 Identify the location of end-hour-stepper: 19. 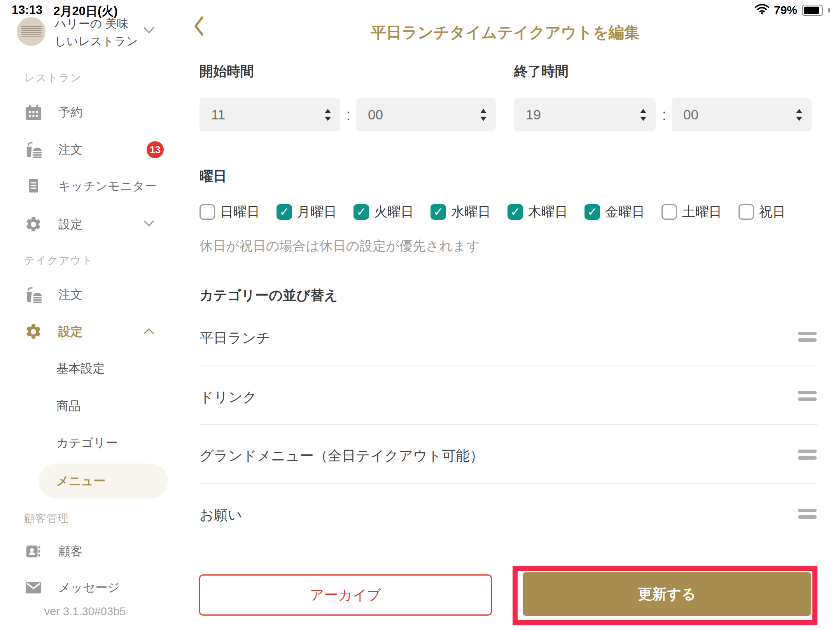
(585, 115).